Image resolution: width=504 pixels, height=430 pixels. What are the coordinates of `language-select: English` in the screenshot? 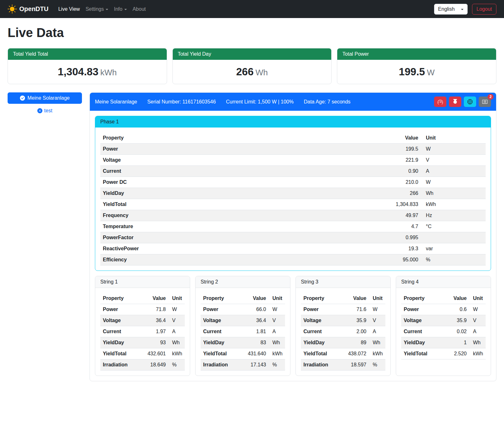 It's located at (451, 9).